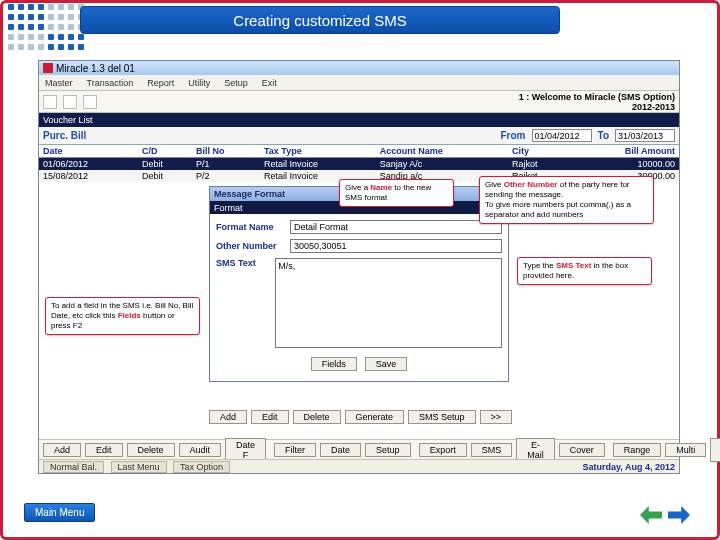 Image resolution: width=720 pixels, height=540 pixels. Describe the element at coordinates (251, 246) in the screenshot. I see `other-number-label: Other Number` at that location.